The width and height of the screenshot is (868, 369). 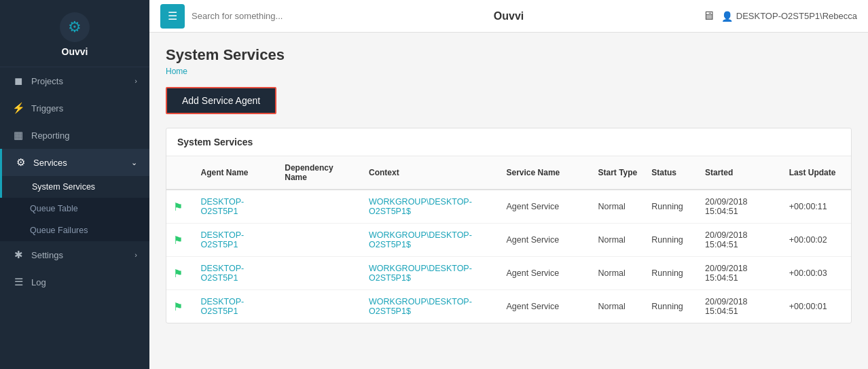 What do you see at coordinates (221, 101) in the screenshot?
I see `add-service-agent-button: Add Service Agent` at bounding box center [221, 101].